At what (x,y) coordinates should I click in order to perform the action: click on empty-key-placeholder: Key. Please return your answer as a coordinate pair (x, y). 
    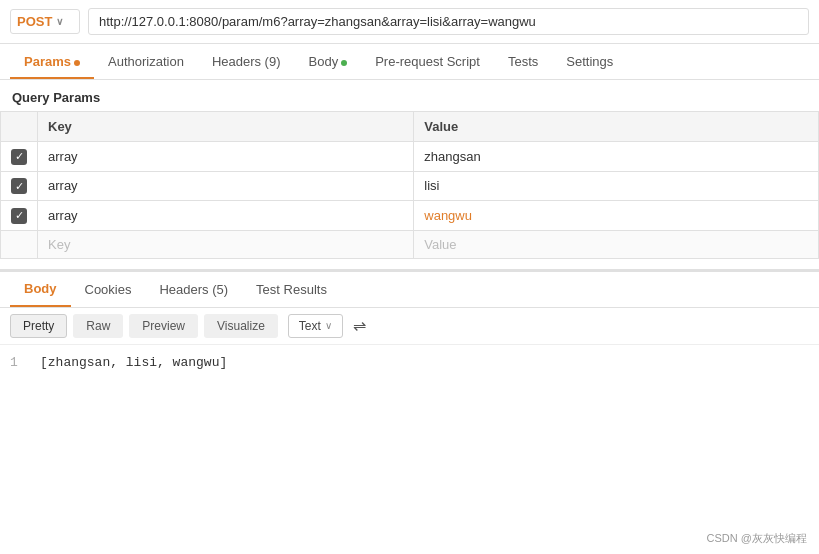
    Looking at the image, I should click on (59, 244).